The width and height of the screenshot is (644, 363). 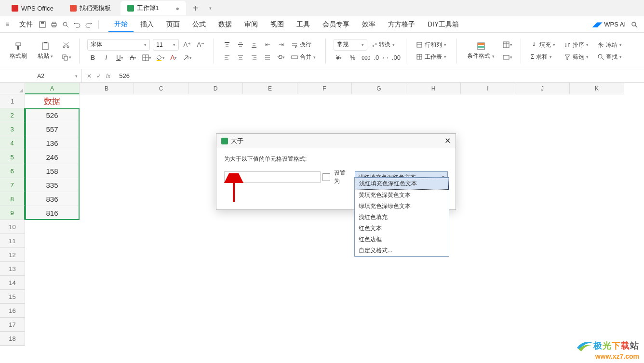 I want to click on row-header: 14, so click(x=13, y=283).